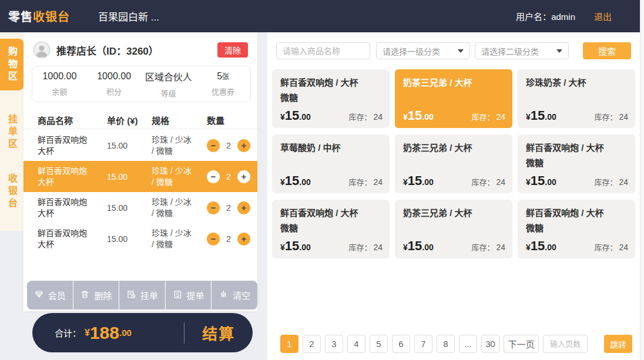 The width and height of the screenshot is (644, 360). Describe the element at coordinates (642, 180) in the screenshot. I see `scrollbar-track` at that location.